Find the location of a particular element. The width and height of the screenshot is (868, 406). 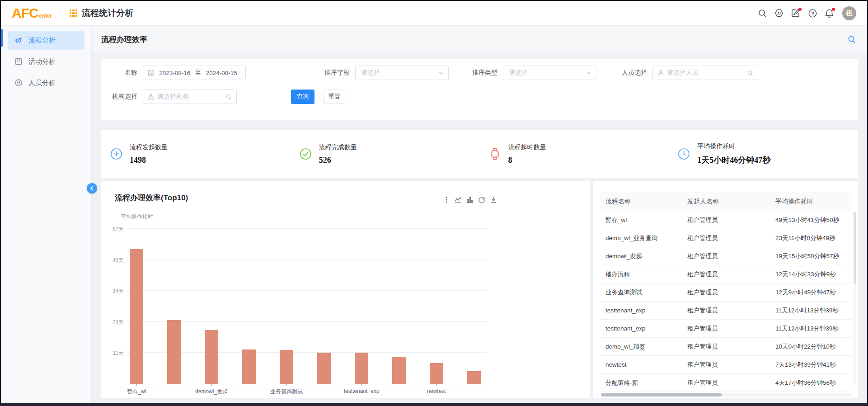

bar-分配策略-新 is located at coordinates (474, 378).